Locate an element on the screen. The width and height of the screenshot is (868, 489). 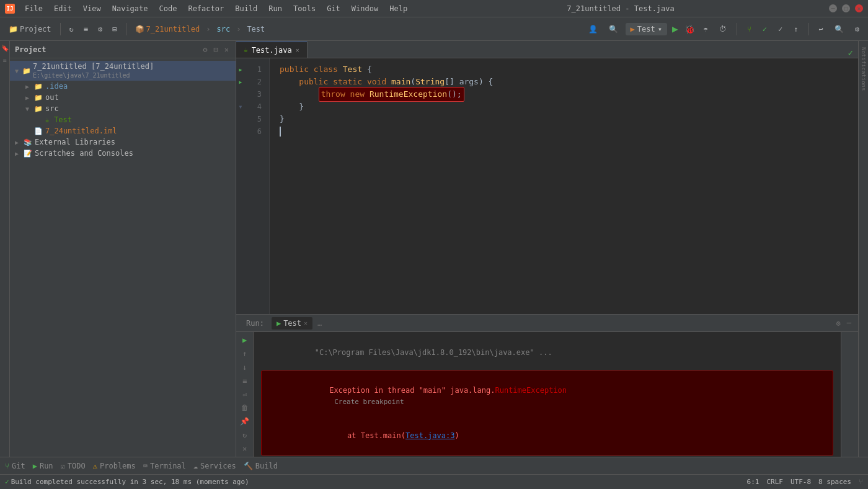
tree-iml: 📄 7_24untitled.iml is located at coordinates (123, 131).